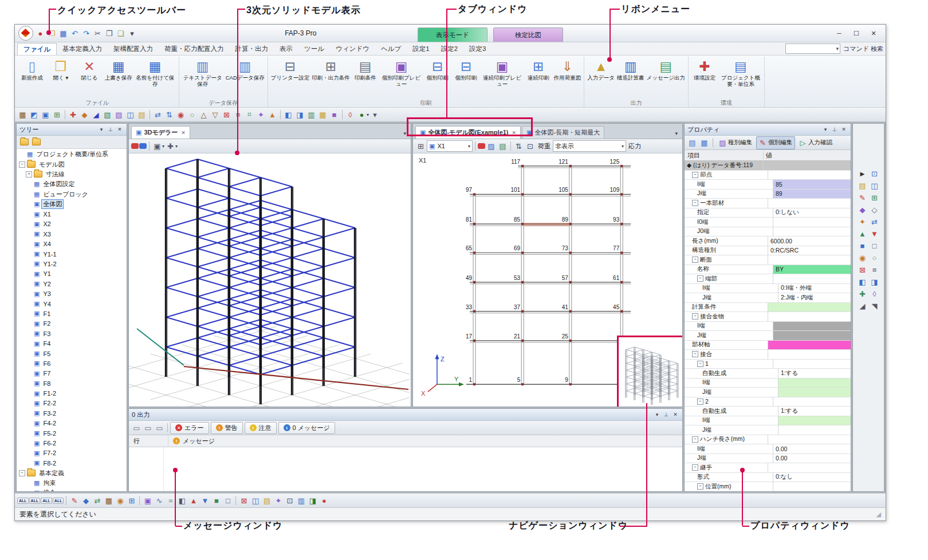  What do you see at coordinates (812, 194) in the screenshot?
I see `property-value: 89` at bounding box center [812, 194].